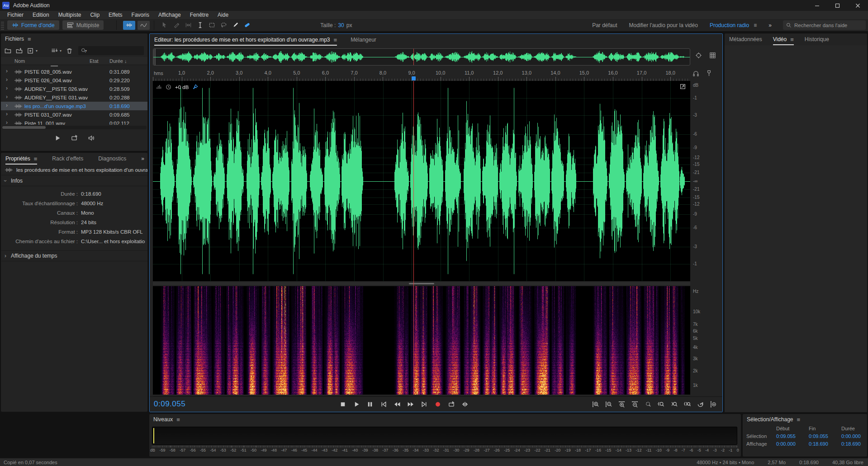 This screenshot has width=868, height=466. Describe the element at coordinates (783, 39) in the screenshot. I see `tab-video: Vidéo ≡` at that location.